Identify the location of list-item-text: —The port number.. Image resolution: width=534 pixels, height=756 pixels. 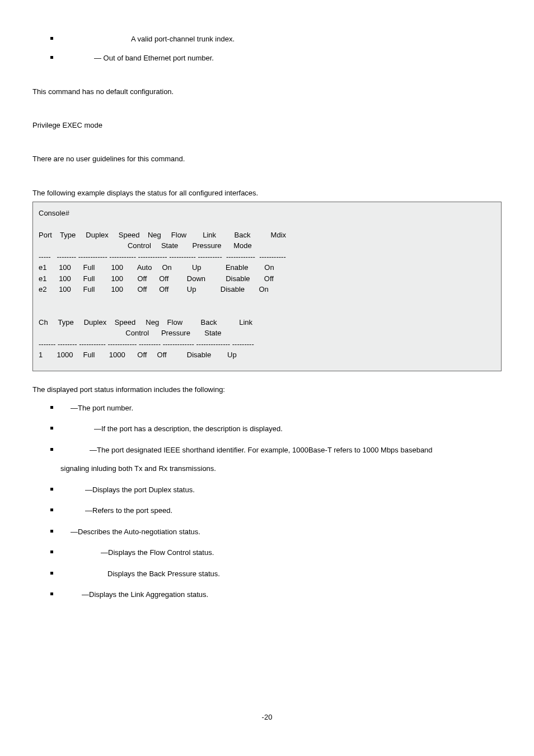
(281, 408).